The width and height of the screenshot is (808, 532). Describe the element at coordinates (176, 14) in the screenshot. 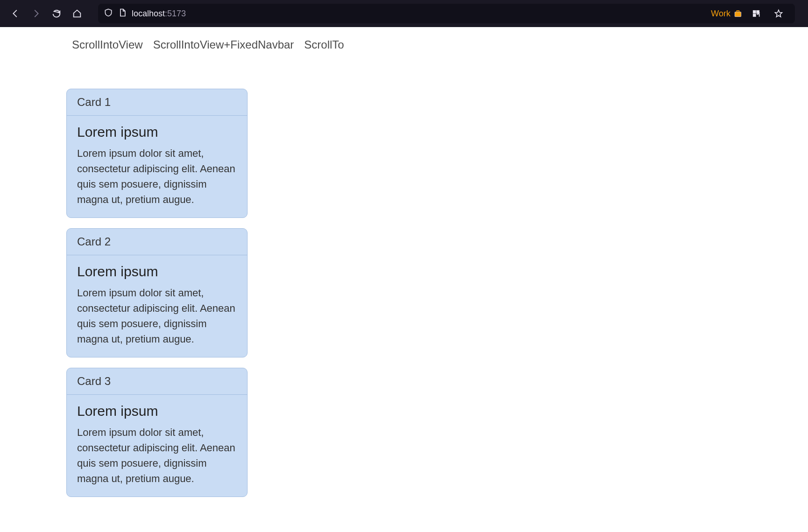

I see `url-port: :5173` at that location.